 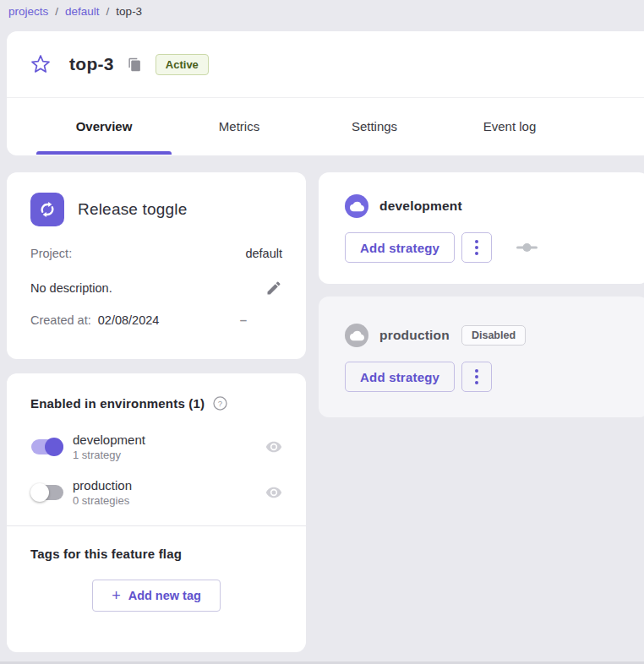 What do you see at coordinates (41, 64) in the screenshot?
I see `favorite-star-icon` at bounding box center [41, 64].